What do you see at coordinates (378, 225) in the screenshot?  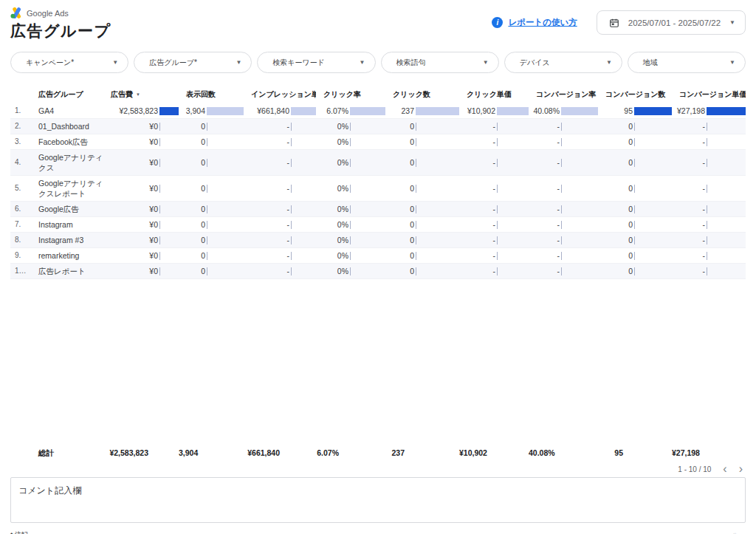 I see `table-row: 7.Instagram¥00-0%0--0-` at bounding box center [378, 225].